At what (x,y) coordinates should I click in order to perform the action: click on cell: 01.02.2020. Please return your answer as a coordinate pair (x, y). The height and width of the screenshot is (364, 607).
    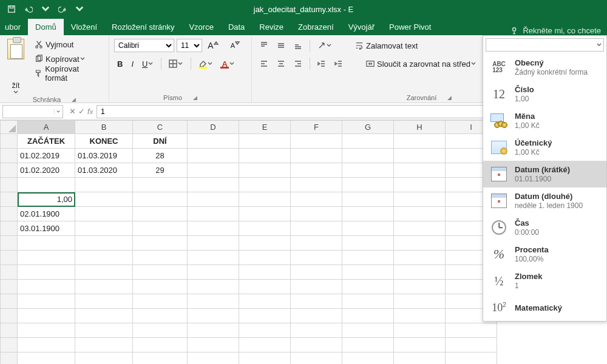
    Looking at the image, I should click on (46, 170).